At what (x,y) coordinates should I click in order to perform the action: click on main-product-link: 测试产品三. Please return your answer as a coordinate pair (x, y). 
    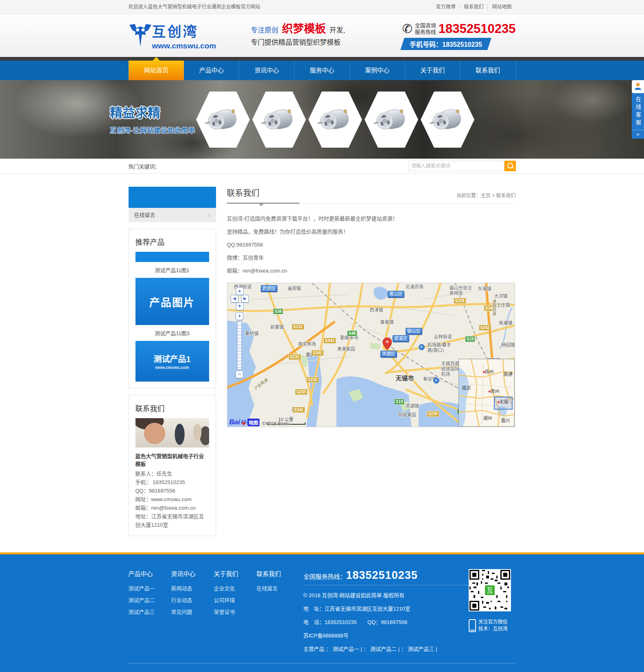
    Looking at the image, I should click on (421, 649).